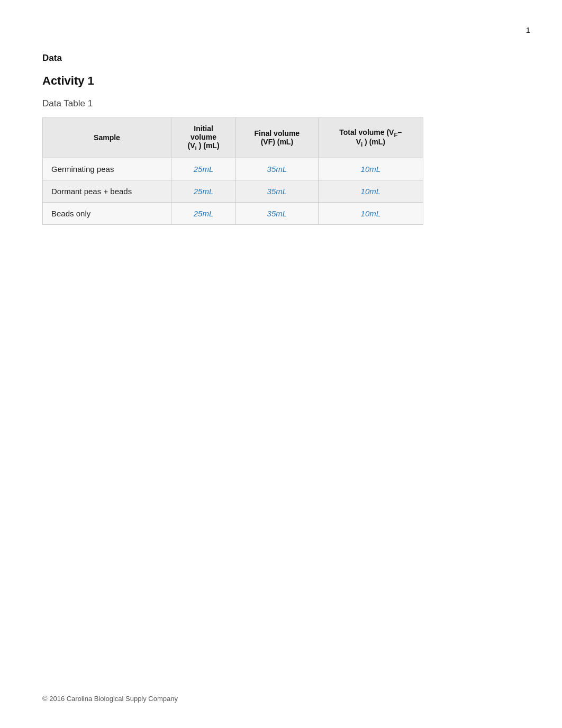  Describe the element at coordinates (107, 191) in the screenshot. I see `cell-sample: Dormant peas + beads` at that location.